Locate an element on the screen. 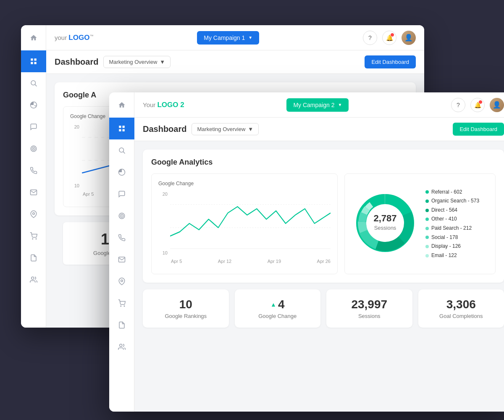 The image size is (504, 420). front-stats-row: 10 Google Rankings ▲ 4 Google Change 2 is located at coordinates (323, 308).